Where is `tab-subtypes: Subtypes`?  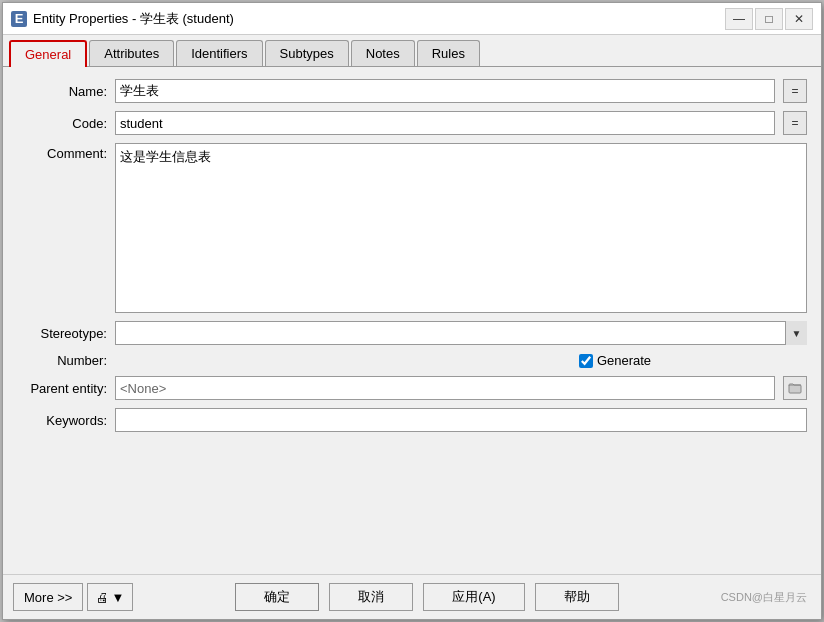
tab-subtypes: Subtypes is located at coordinates (307, 53).